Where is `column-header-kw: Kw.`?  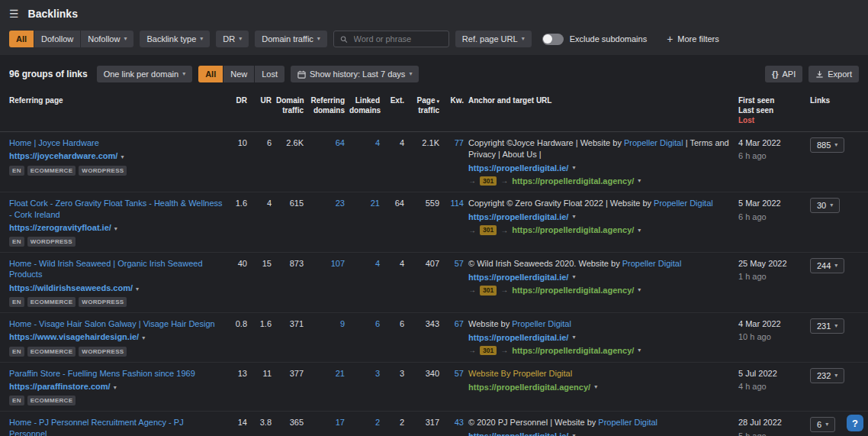
column-header-kw: Kw. is located at coordinates (454, 101).